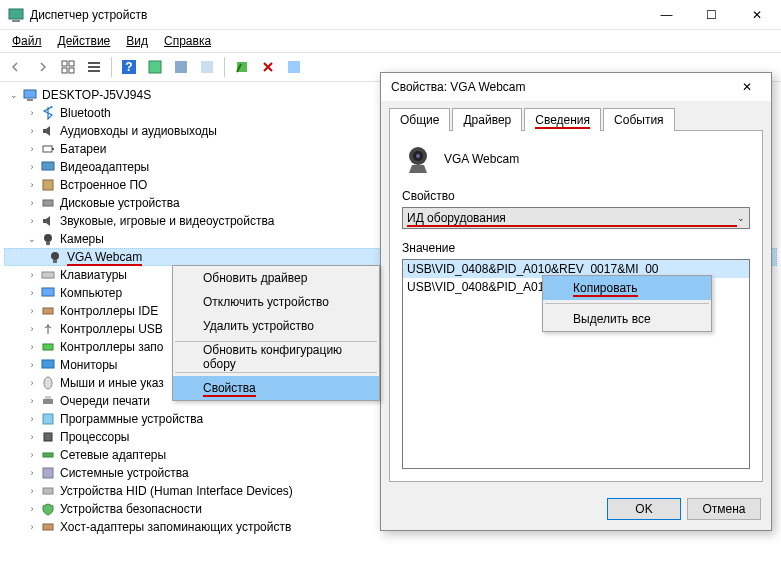 The height and width of the screenshot is (572, 781). Describe the element at coordinates (627, 319) in the screenshot. I see `context-select-all: Выделить все` at that location.